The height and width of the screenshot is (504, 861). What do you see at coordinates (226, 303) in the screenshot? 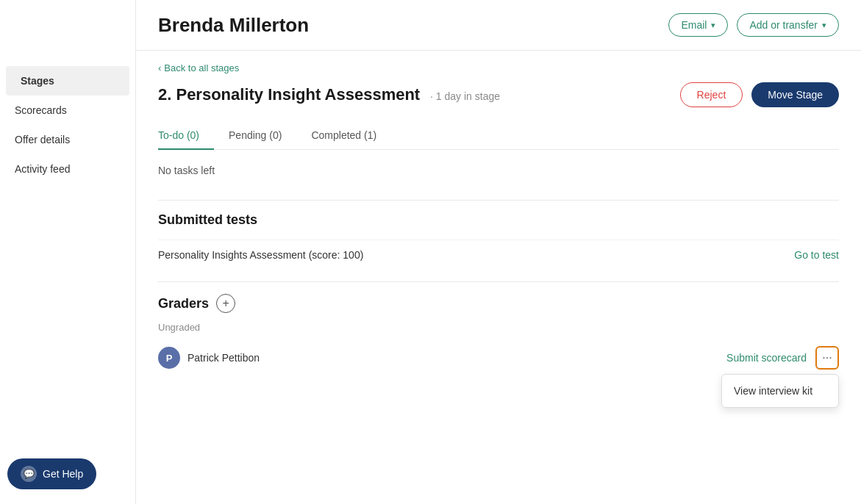
I see `add-grader-button: +` at bounding box center [226, 303].